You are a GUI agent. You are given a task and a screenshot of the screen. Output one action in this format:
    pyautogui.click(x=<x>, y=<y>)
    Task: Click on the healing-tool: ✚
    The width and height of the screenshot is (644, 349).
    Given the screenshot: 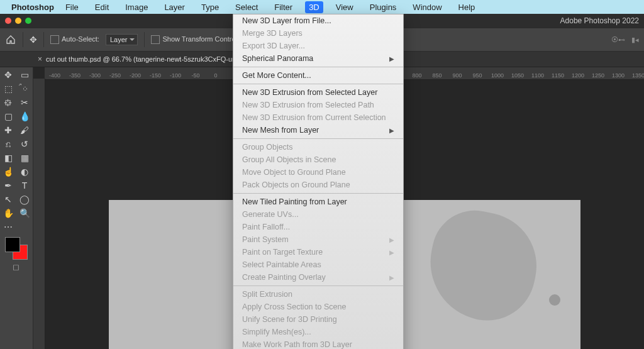 What is the action you would take?
    pyautogui.click(x=8, y=130)
    